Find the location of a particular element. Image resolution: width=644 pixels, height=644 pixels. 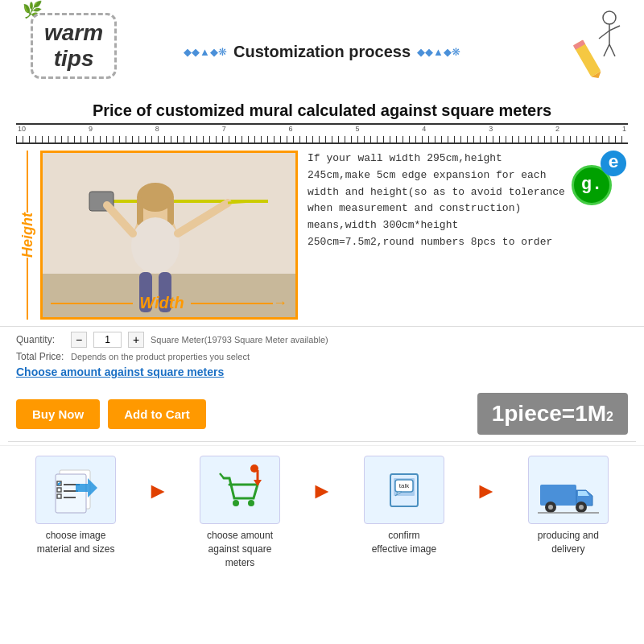

tips-text: tips is located at coordinates (74, 59).